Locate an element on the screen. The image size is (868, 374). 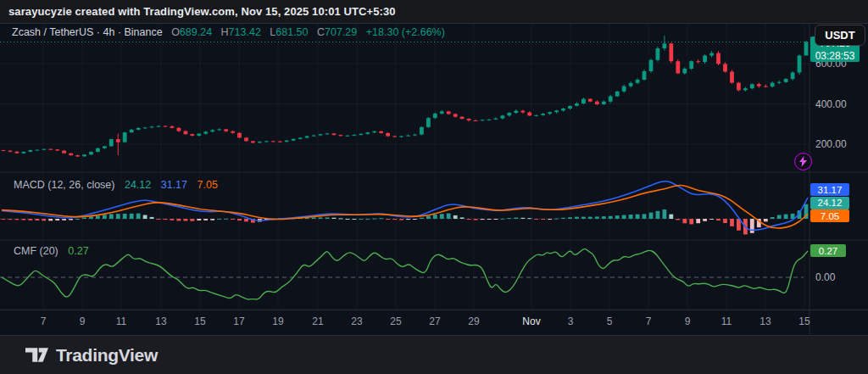
time-axis: 7911131517192123252729Nov3579111315 is located at coordinates (434, 322).